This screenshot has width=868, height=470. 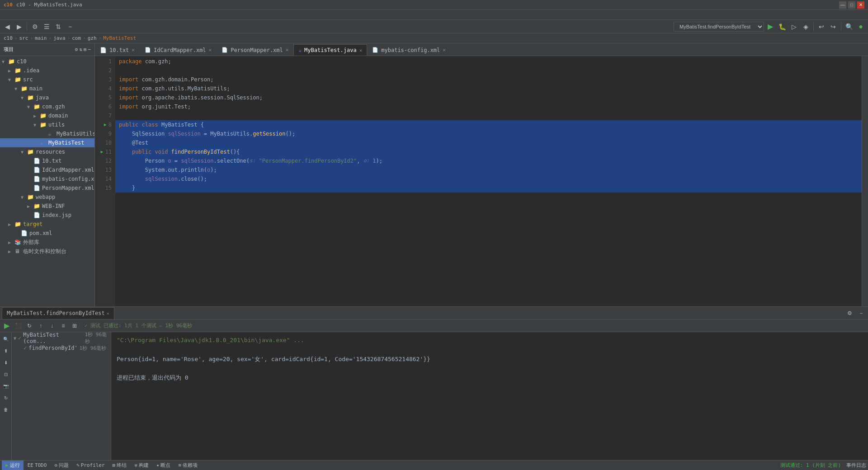 What do you see at coordinates (843, 5) in the screenshot?
I see `minimize-button: —` at bounding box center [843, 5].